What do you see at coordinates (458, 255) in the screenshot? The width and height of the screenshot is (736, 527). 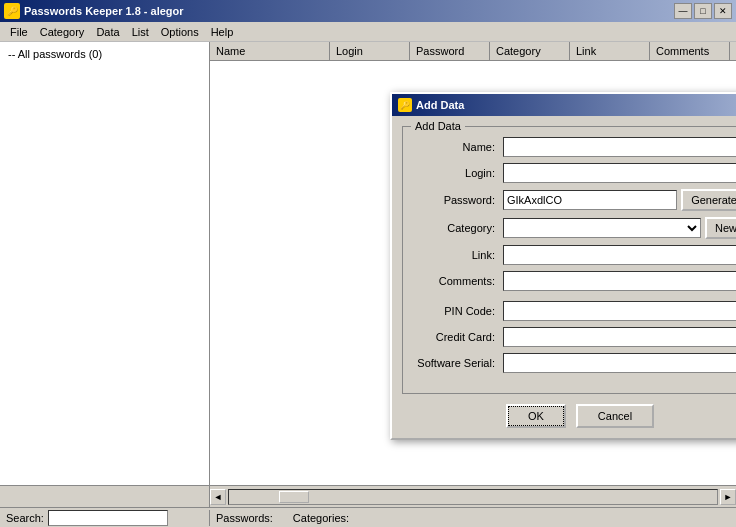 I see `link-label: Link:` at bounding box center [458, 255].